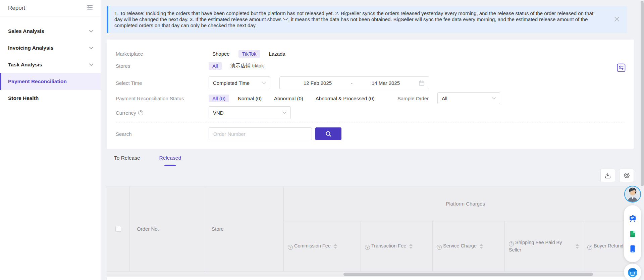 Image resolution: width=644 pixels, height=280 pixels. What do you see at coordinates (633, 234) in the screenshot?
I see `help-widget-pill` at bounding box center [633, 234].